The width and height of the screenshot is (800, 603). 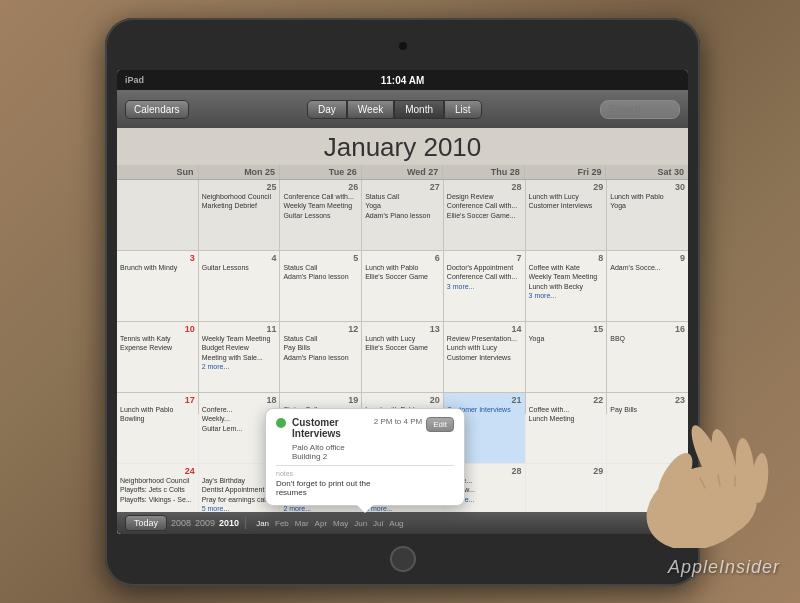 I want to click on table-row: 27 Status Call Yoga Adam's Piano lesson, so click(x=402, y=215).